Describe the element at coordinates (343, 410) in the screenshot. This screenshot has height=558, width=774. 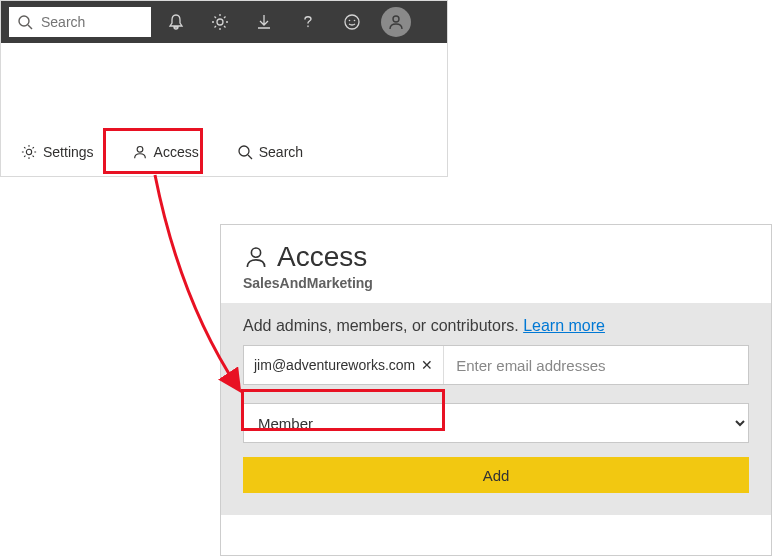
I see `annotation-highlight-chip` at that location.